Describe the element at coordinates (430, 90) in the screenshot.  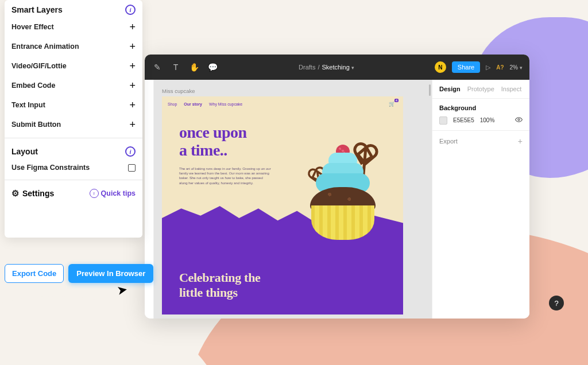
I see `scrollbar` at that location.